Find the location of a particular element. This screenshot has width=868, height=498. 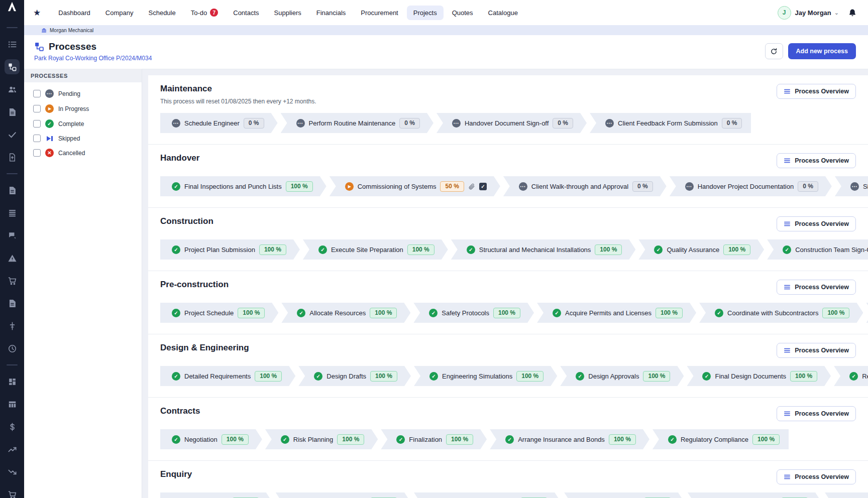

process-step-safety-protocols: ✓Safety Protocols100 % is located at coordinates (474, 313).